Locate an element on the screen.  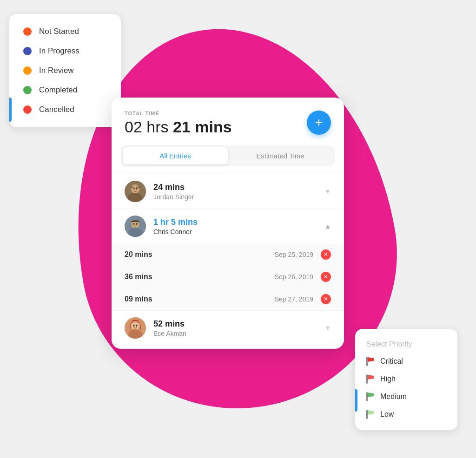
entry-info-ece: 52 mins Ece Akman is located at coordinates (239, 328).